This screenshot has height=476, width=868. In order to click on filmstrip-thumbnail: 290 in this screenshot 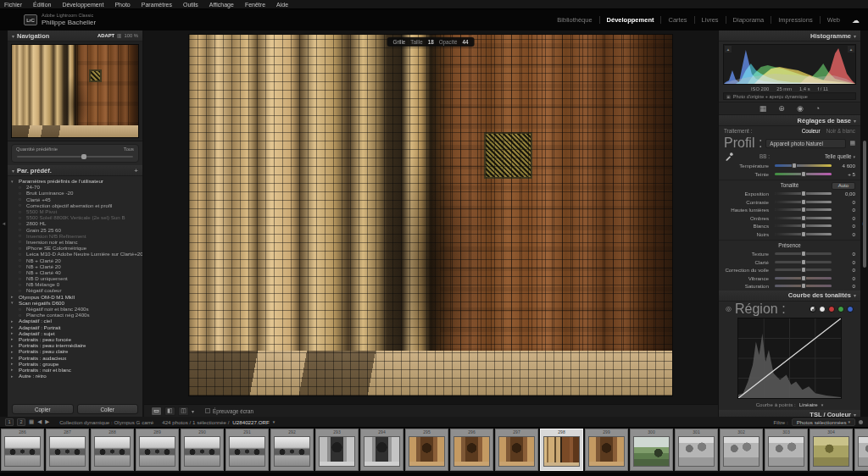, I will do `click(202, 450)`.